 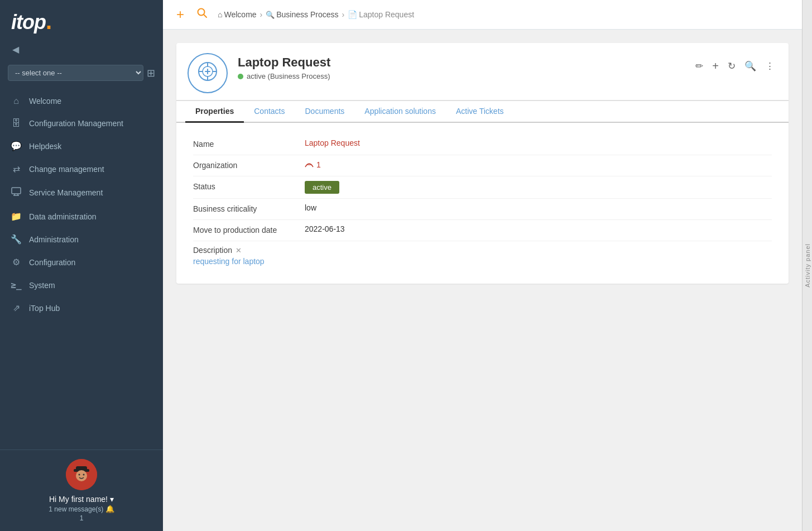 I want to click on prop-org-value: 1, so click(x=538, y=164).